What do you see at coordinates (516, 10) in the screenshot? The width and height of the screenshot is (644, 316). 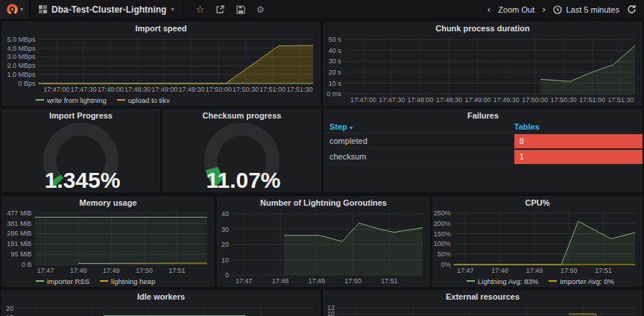 I see `zoom-out-button: Zoom Out` at bounding box center [516, 10].